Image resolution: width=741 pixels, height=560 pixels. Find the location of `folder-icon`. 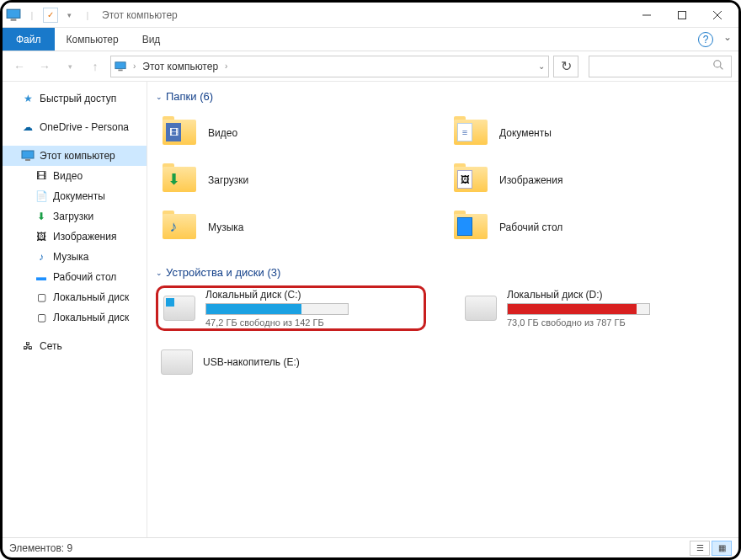

folder-icon is located at coordinates (472, 227).